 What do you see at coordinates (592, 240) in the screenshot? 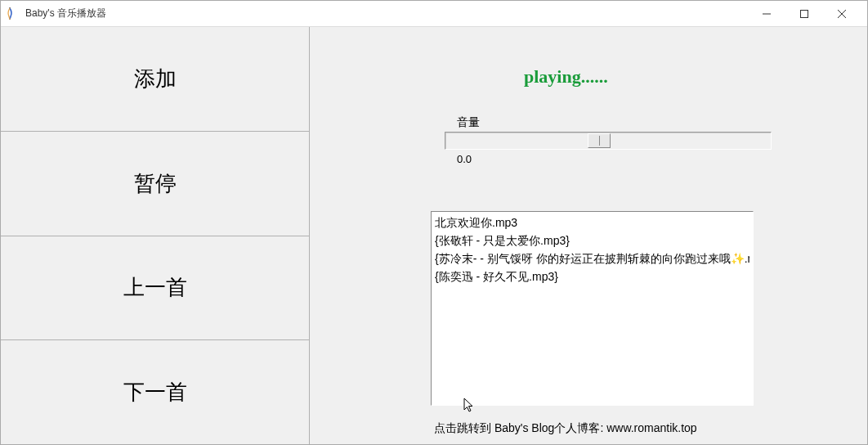
I see `list-item: {张敬轩 - 只是太爱你.mp3}` at bounding box center [592, 240].